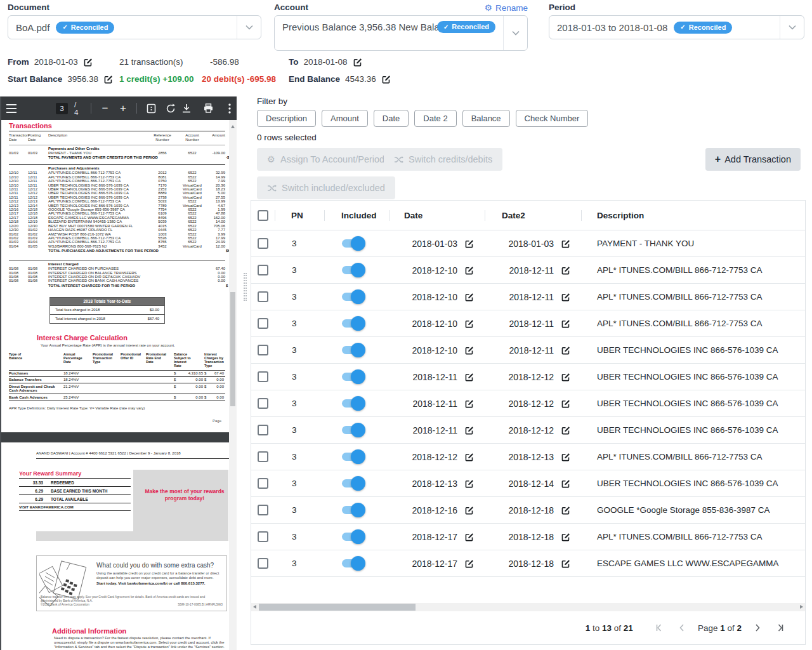 The height and width of the screenshot is (650, 812). I want to click on switch-included-excluded-button: Switch included/excluded, so click(326, 188).